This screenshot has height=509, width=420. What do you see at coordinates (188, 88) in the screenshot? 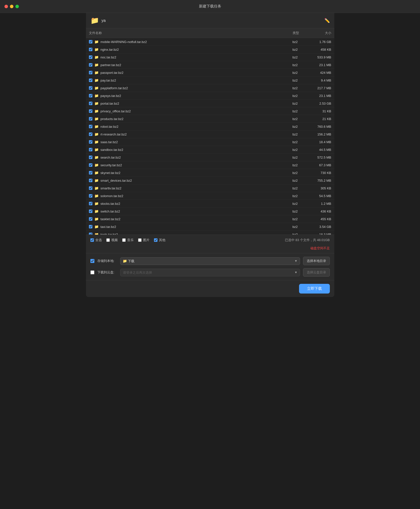
I see `file-name-cell: 📁 payplatform.tar.bz2` at bounding box center [188, 88].